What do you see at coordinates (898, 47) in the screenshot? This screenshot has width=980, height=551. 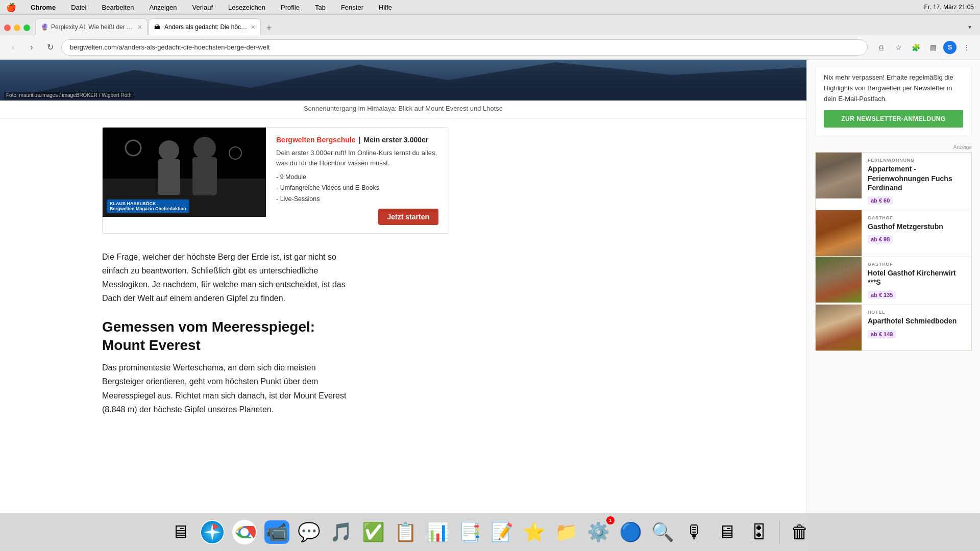 I see `bookmark-icon: ☆` at bounding box center [898, 47].